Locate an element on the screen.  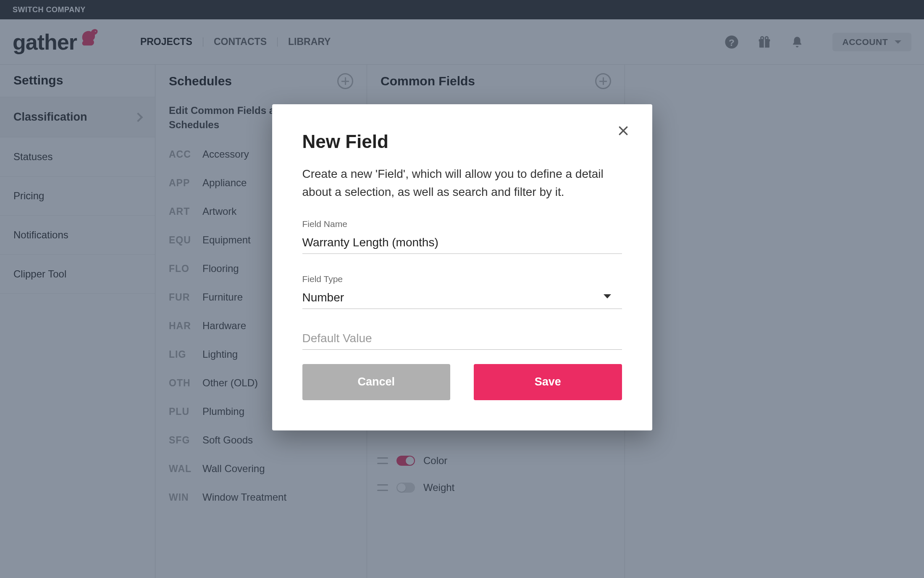
field-type-value is located at coordinates (462, 298).